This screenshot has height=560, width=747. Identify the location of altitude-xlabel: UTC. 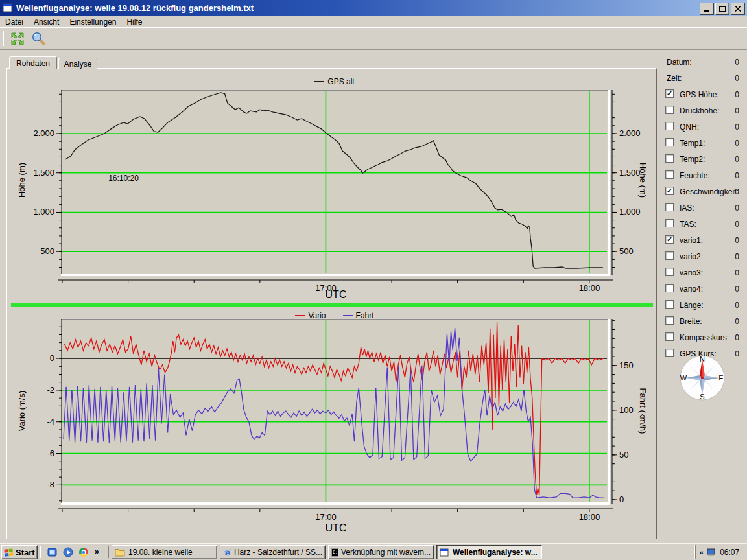
(336, 295).